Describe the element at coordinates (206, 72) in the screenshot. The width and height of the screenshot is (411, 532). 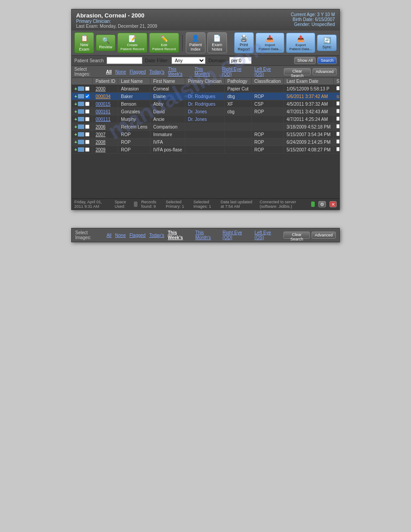
I see `filter-this-months: This Month's` at that location.